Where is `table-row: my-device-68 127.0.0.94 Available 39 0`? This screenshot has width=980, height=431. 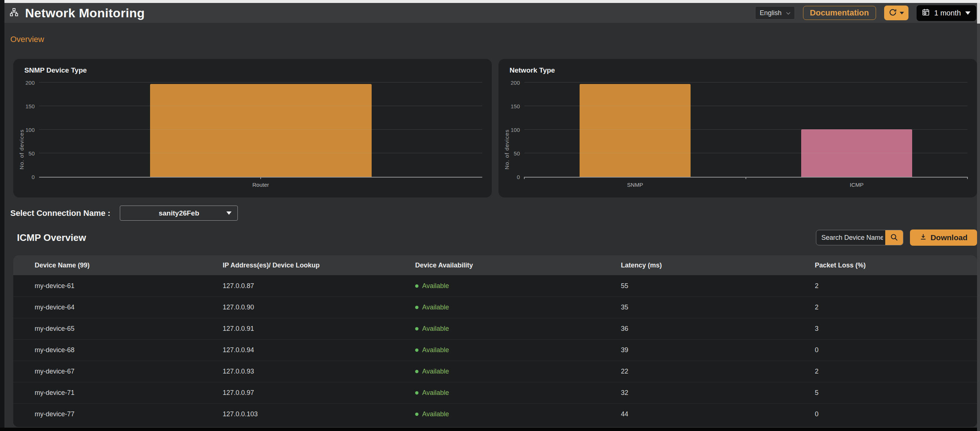 table-row: my-device-68 127.0.0.94 Available 39 0 is located at coordinates (495, 350).